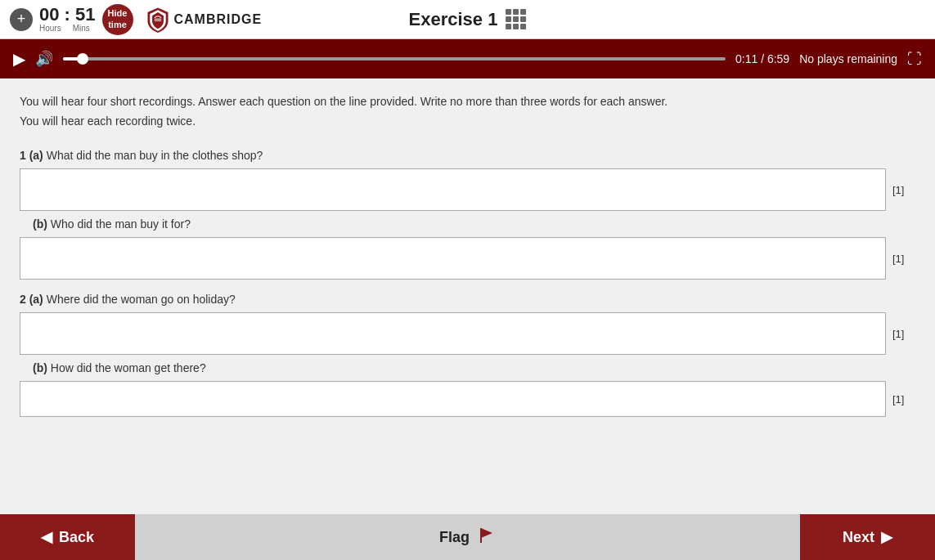 The height and width of the screenshot is (560, 935). Describe the element at coordinates (848, 59) in the screenshot. I see `no-plays-text: No plays remaining` at that location.